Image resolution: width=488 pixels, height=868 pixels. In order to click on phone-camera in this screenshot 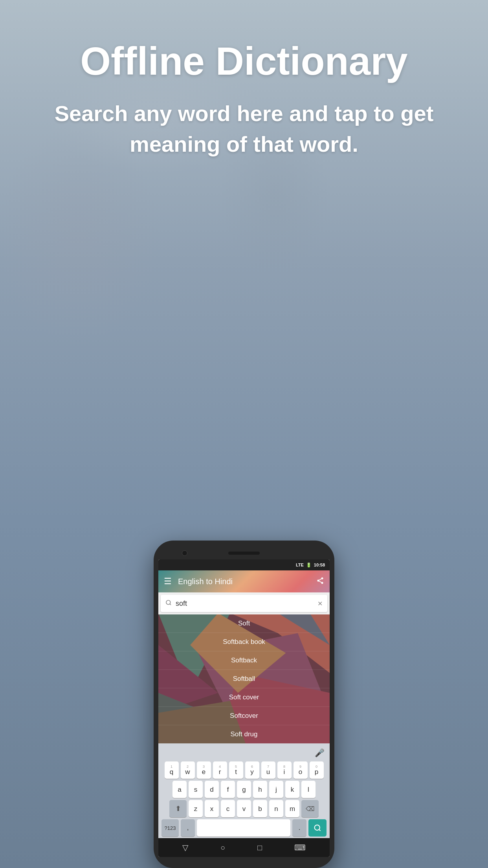, I will do `click(185, 553)`.